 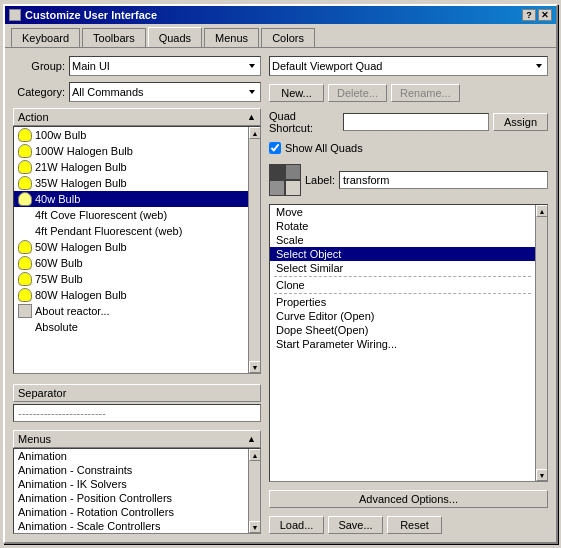 What do you see at coordinates (137, 482) in the screenshot?
I see `menus-section: Menus ▲ Animation Animation - Constraint…` at bounding box center [137, 482].